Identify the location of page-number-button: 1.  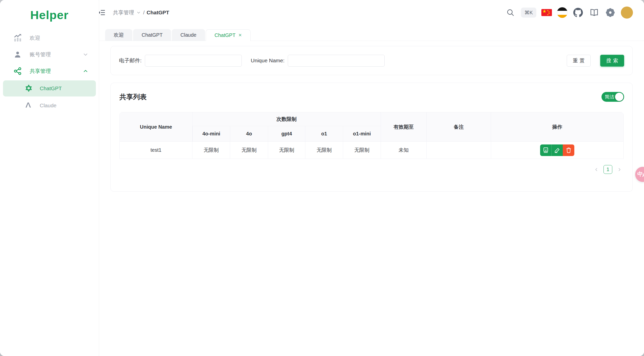
(608, 169).